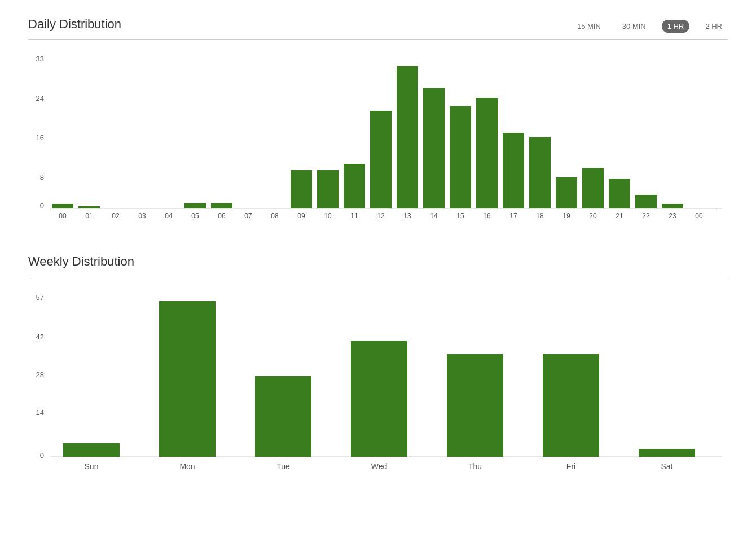 The width and height of the screenshot is (756, 547). I want to click on svg-text: 57, so click(40, 298).